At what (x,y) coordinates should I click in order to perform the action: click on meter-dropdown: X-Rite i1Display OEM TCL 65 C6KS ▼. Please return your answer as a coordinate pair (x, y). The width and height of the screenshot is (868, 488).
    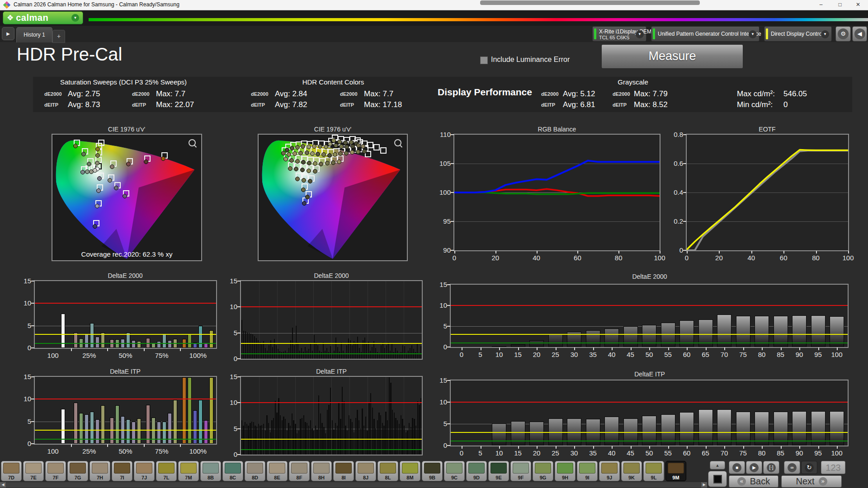
    Looking at the image, I should click on (619, 34).